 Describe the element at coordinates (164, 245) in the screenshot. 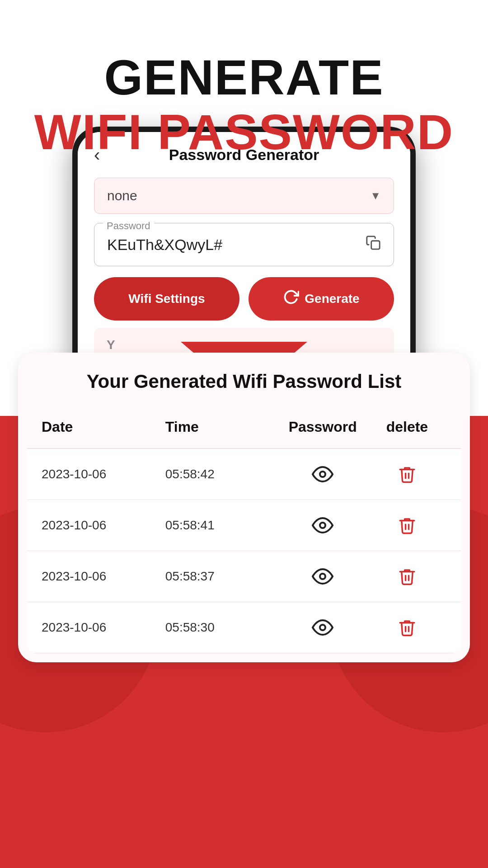

I see `password-value: KEuTh&XQwyL#` at that location.